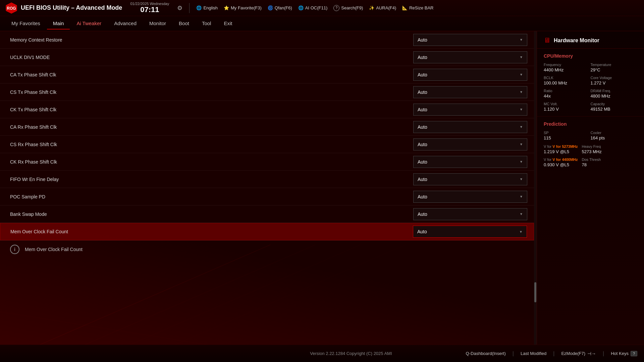 The height and width of the screenshot is (362, 644). Describe the element at coordinates (470, 232) in the screenshot. I see `dropdown-mem-over-clock: Auto ▼` at that location.